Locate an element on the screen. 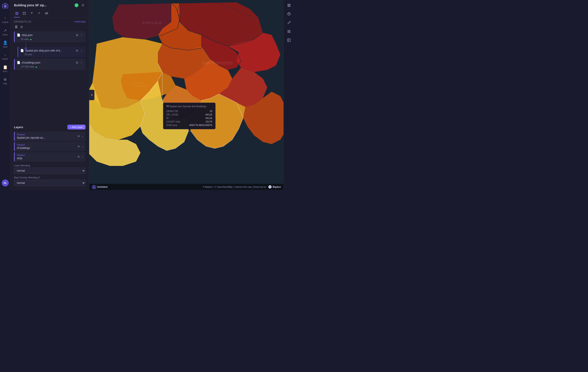 Image resolution: width=588 pixels, height=372 pixels. overlay-blending-select: normal is located at coordinates (50, 183).